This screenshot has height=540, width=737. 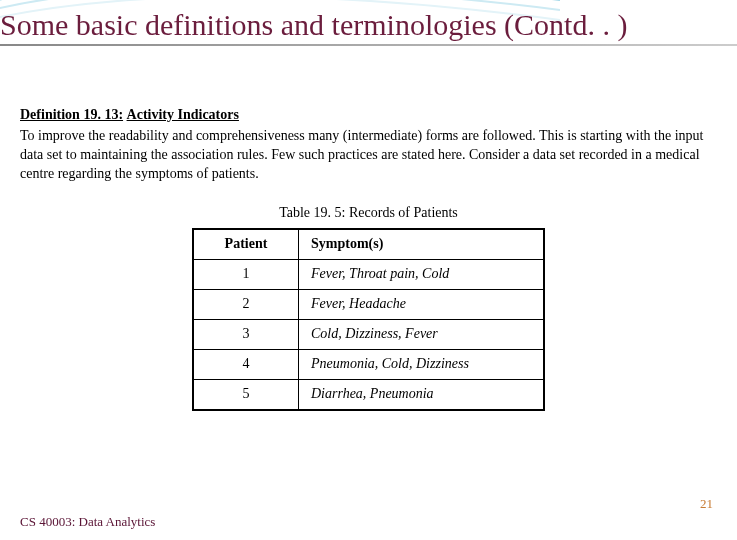 What do you see at coordinates (72, 114) in the screenshot?
I see `definition-number: Definition 19. 13:` at bounding box center [72, 114].